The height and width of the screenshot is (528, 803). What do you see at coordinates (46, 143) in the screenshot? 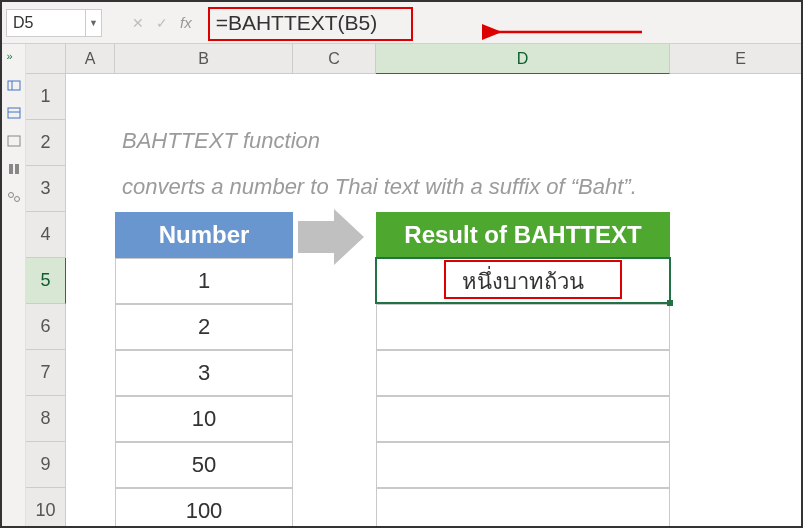
I see `row-header-2: 2` at bounding box center [46, 143].